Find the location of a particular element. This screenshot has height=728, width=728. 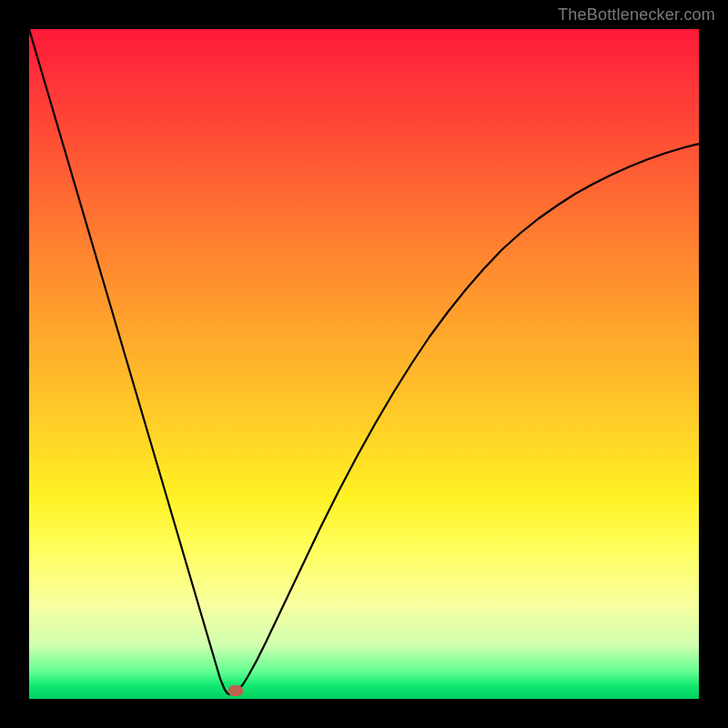

optimal-point-marker is located at coordinates (236, 691).